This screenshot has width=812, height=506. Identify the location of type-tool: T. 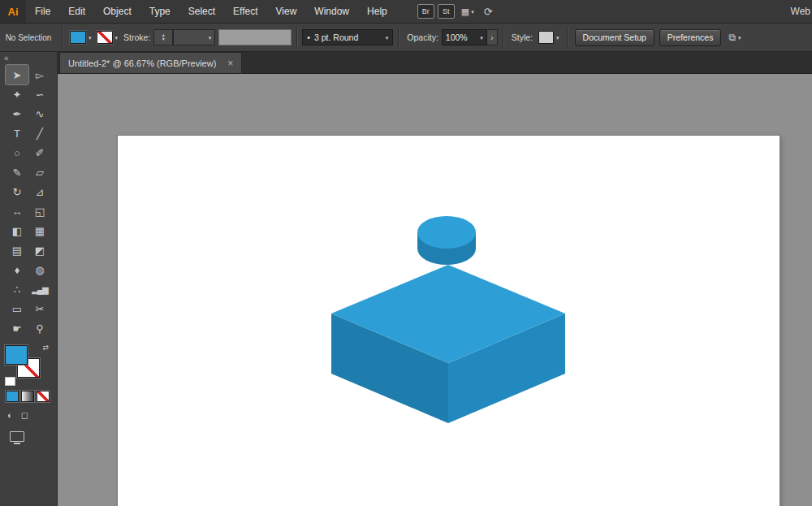
(17, 133).